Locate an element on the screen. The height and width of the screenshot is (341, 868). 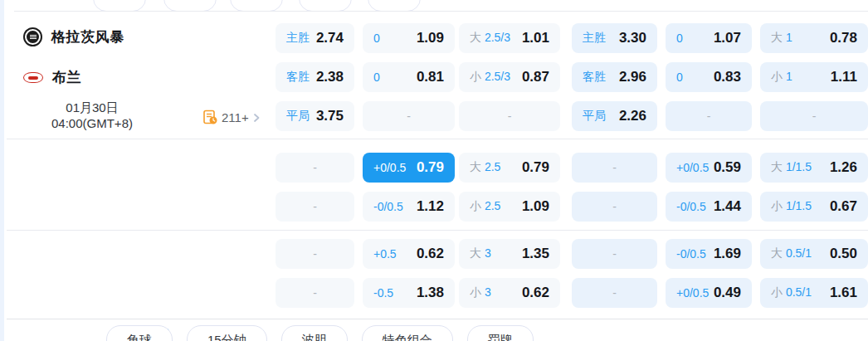
odds-label: 大 0.5/1 is located at coordinates (792, 254).